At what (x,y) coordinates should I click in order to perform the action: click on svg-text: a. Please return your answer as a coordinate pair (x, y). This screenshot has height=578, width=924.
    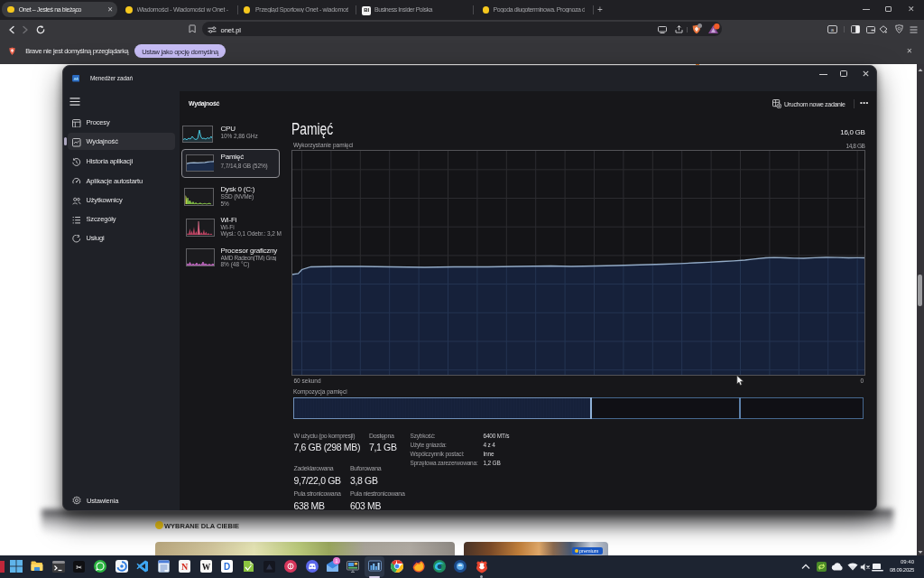
    Looking at the image, I should click on (832, 29).